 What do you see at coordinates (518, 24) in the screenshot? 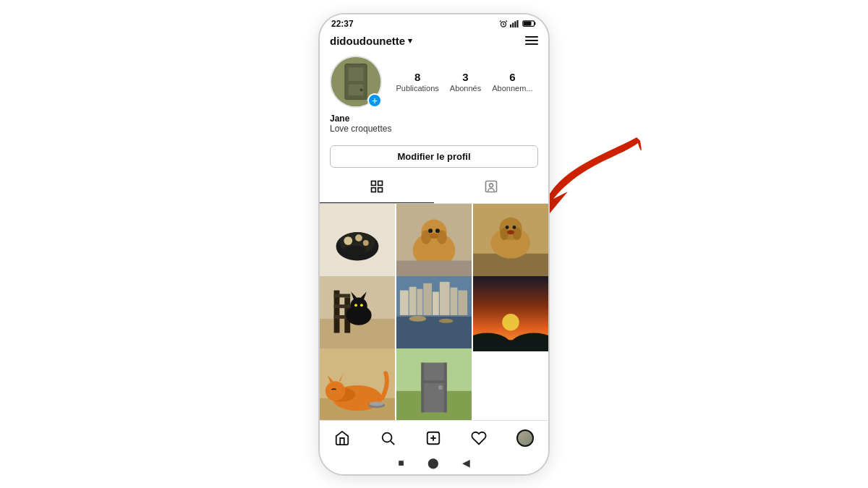
I see `status-icons` at bounding box center [518, 24].